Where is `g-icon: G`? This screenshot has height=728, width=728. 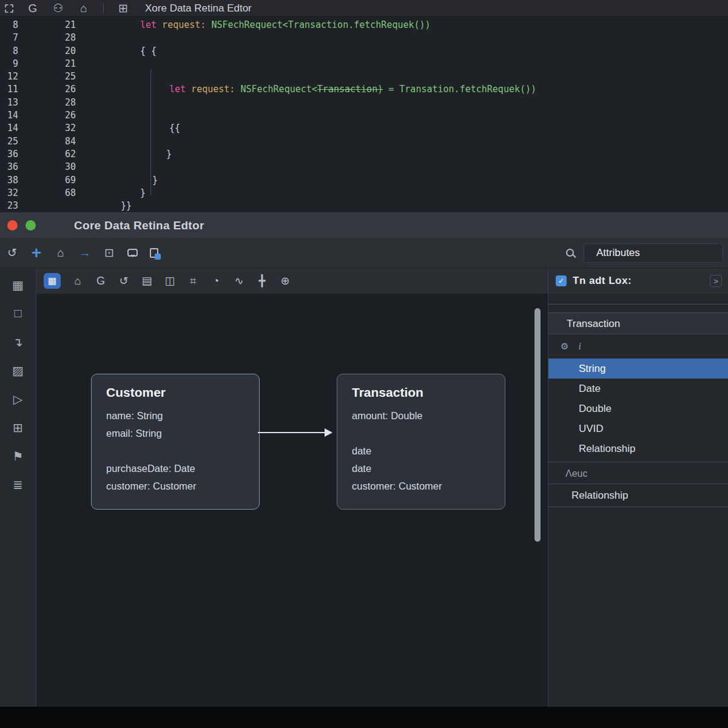 g-icon: G is located at coordinates (33, 8).